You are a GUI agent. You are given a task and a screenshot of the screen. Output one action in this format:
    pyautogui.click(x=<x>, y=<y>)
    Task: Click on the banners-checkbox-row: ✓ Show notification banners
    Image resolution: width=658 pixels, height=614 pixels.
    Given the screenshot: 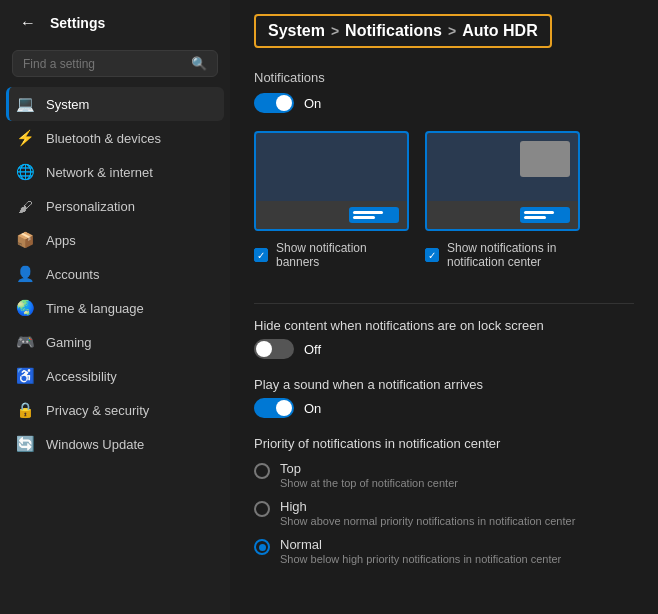 What is the action you would take?
    pyautogui.click(x=332, y=255)
    